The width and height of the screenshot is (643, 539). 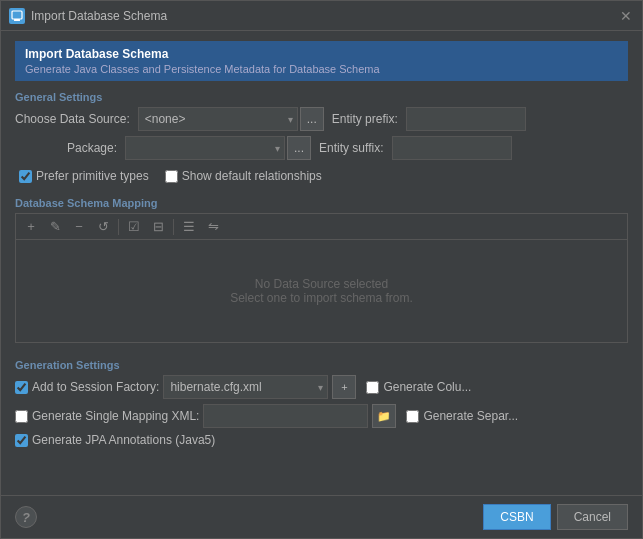 What do you see at coordinates (322, 203) in the screenshot?
I see `db-schema-label: Database Schema Mapping` at bounding box center [322, 203].